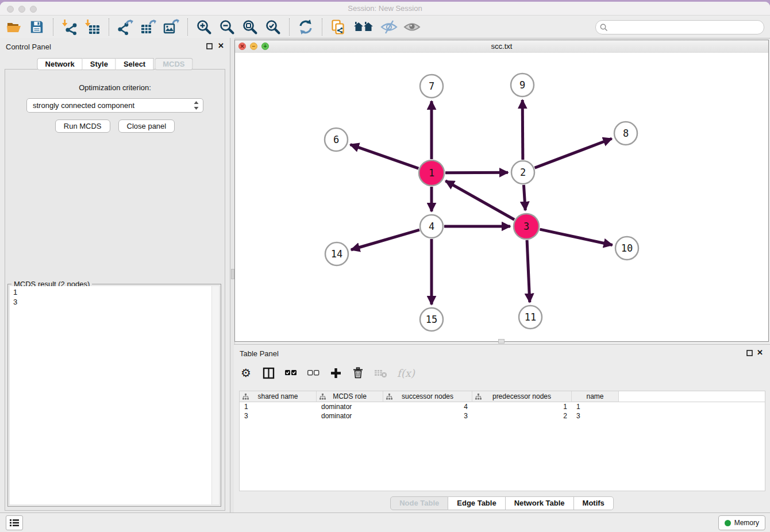  I want to click on optimization-criterion-label: Optimization criterion:, so click(115, 87).